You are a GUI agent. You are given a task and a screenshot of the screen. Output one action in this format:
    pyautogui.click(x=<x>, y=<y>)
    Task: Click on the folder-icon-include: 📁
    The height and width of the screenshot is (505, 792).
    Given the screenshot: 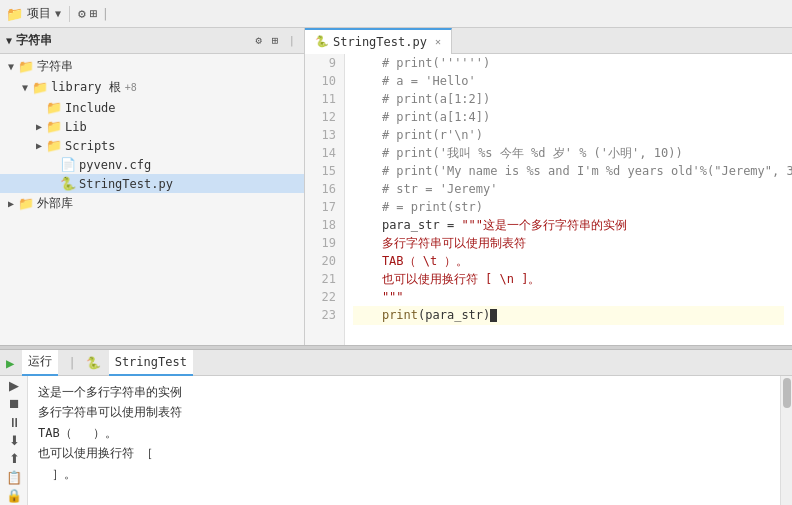 What is the action you would take?
    pyautogui.click(x=54, y=108)
    